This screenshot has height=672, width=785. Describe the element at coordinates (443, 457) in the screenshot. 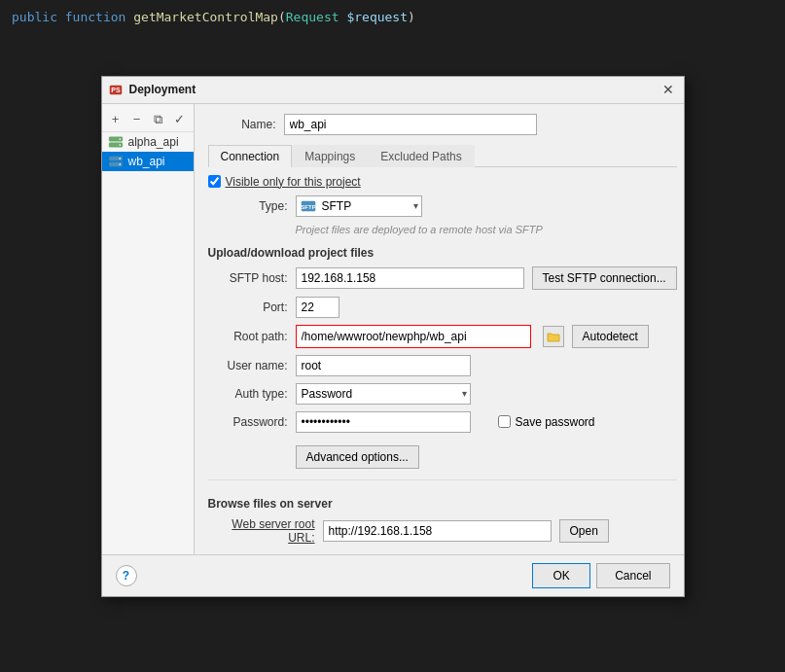

I see `advanced-options-row: Advanced options...` at that location.